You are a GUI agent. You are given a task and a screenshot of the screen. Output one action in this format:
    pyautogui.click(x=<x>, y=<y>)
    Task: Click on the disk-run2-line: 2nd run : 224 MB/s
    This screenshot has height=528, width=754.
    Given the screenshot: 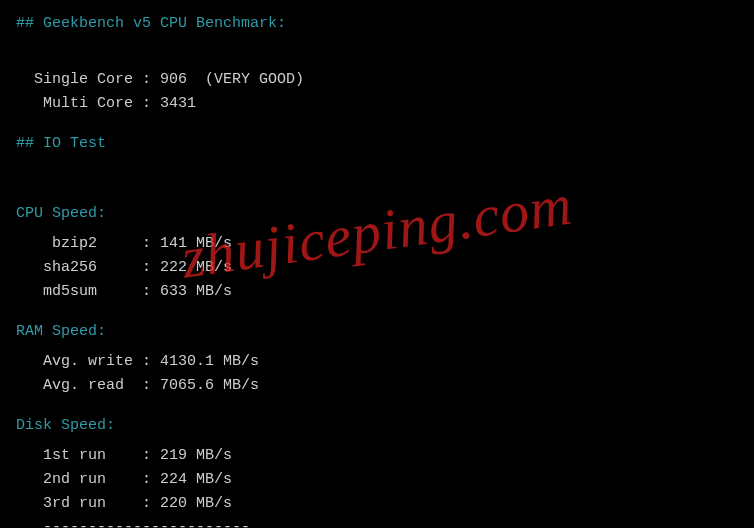 What is the action you would take?
    pyautogui.click(x=377, y=480)
    